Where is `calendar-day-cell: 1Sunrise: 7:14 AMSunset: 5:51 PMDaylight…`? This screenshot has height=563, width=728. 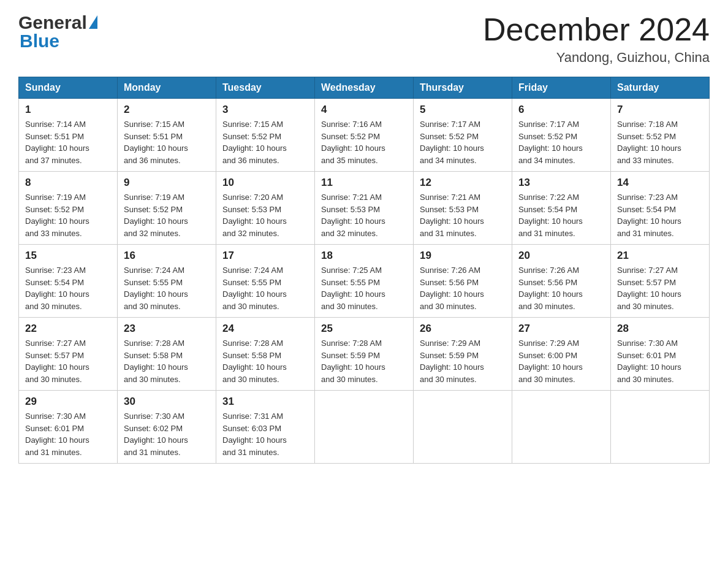 calendar-day-cell: 1Sunrise: 7:14 AMSunset: 5:51 PMDaylight… is located at coordinates (69, 135).